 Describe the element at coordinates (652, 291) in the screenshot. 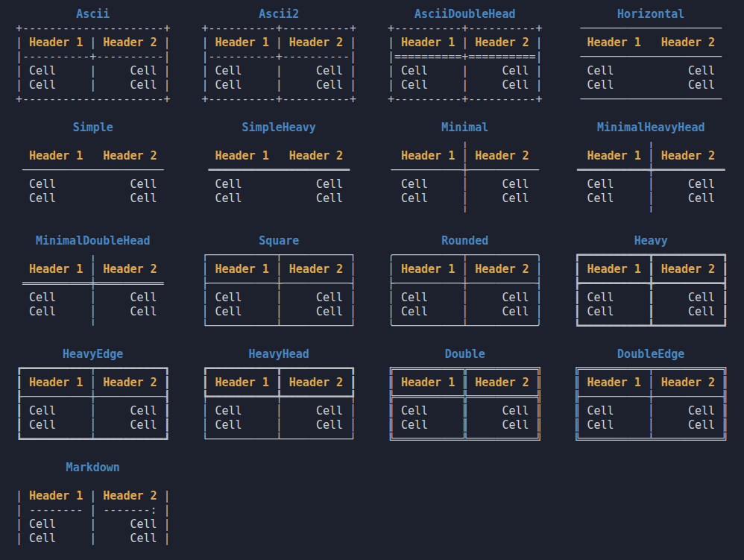

I see `box-style-heavy: Heavy┏━━━━━━━━━━┳━━━━━━━━━━┓┃ Header 1 ┃…` at that location.